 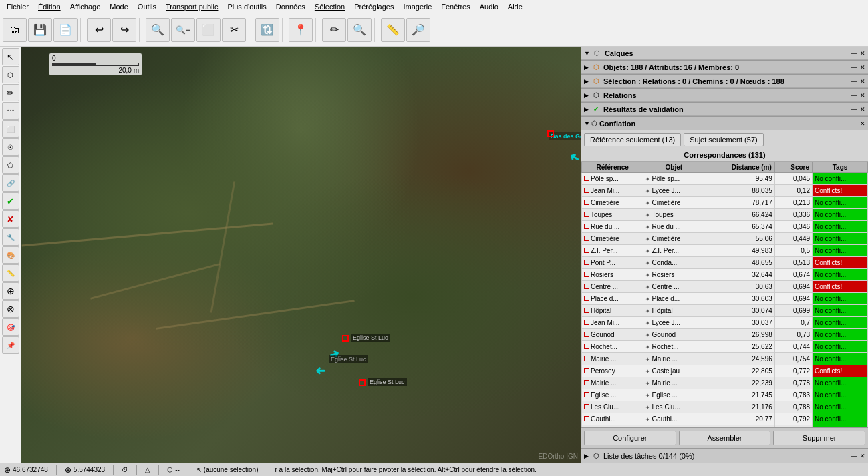 I want to click on menu-mode: Mode, so click(x=119, y=7).